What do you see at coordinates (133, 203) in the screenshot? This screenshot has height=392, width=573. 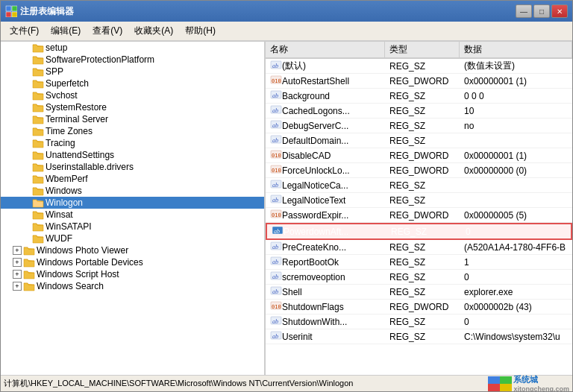 I see `tree-item: Winlogon` at bounding box center [133, 203].